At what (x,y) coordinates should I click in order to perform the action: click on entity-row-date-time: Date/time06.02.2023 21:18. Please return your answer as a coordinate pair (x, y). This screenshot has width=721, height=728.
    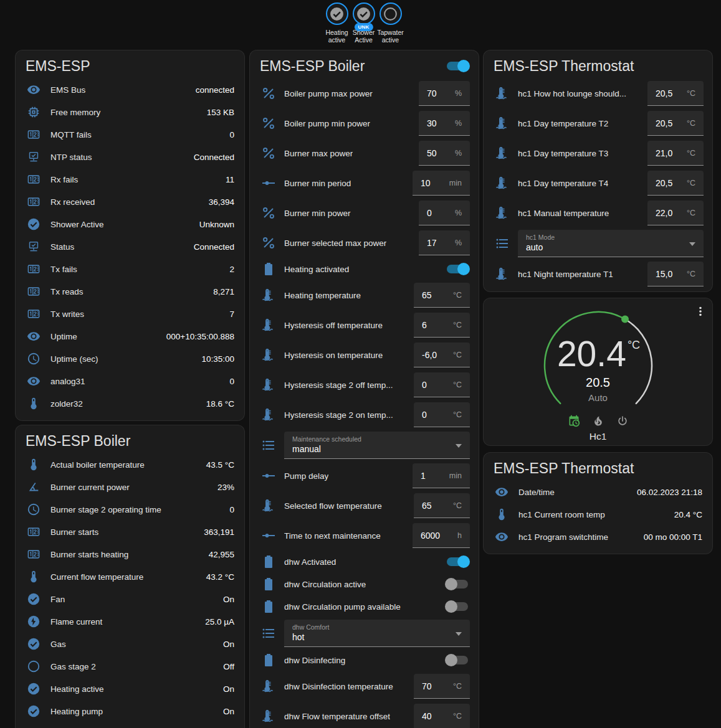
    Looking at the image, I should click on (598, 492).